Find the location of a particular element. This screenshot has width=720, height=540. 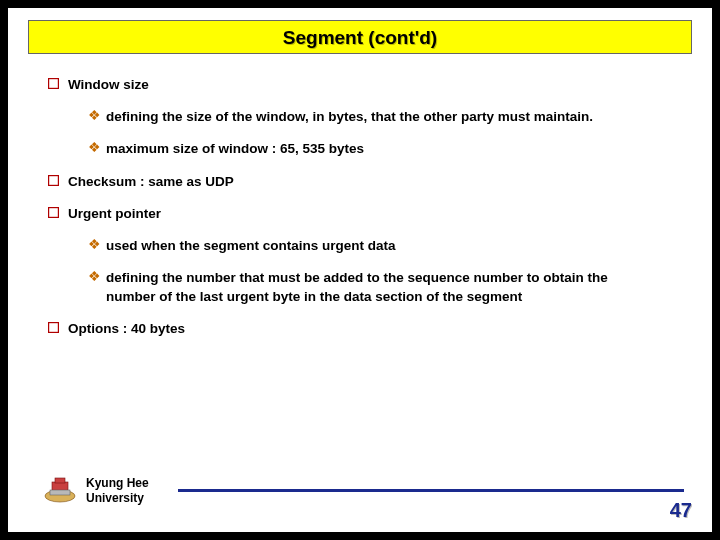

slide-title-bar: Segment (cont'd) is located at coordinates (360, 37).